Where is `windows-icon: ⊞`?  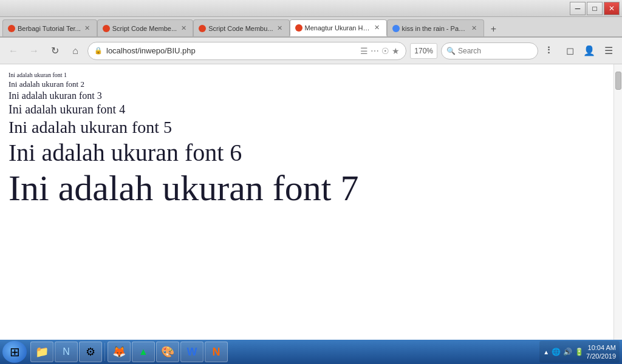
windows-icon: ⊞ is located at coordinates (15, 352).